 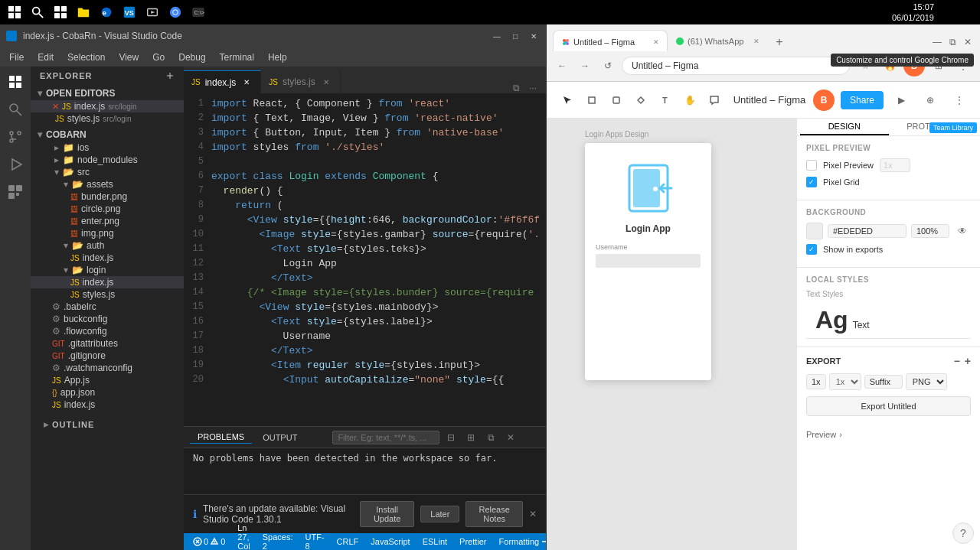 What do you see at coordinates (83, 12) in the screenshot?
I see `file-explorer-icon` at bounding box center [83, 12].